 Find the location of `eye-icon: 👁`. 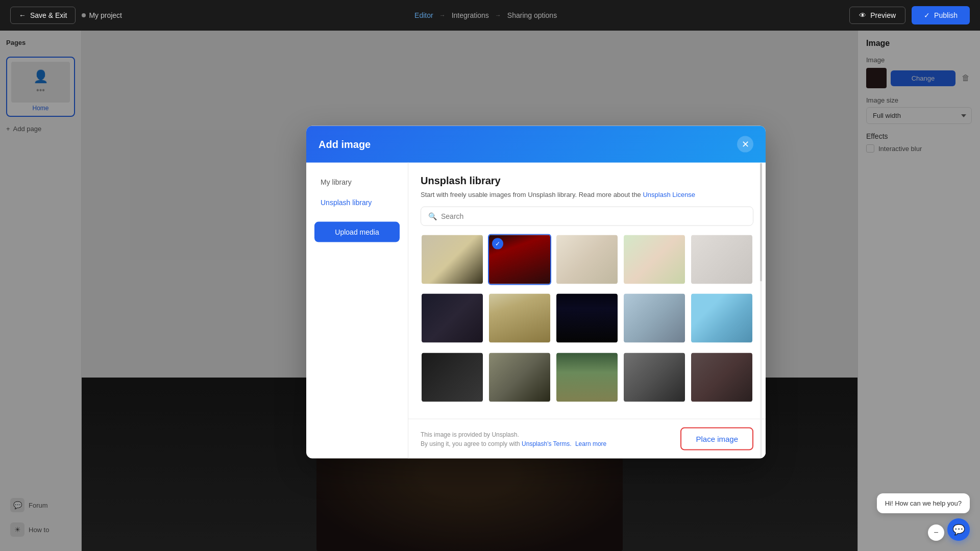

eye-icon: 👁 is located at coordinates (863, 15).